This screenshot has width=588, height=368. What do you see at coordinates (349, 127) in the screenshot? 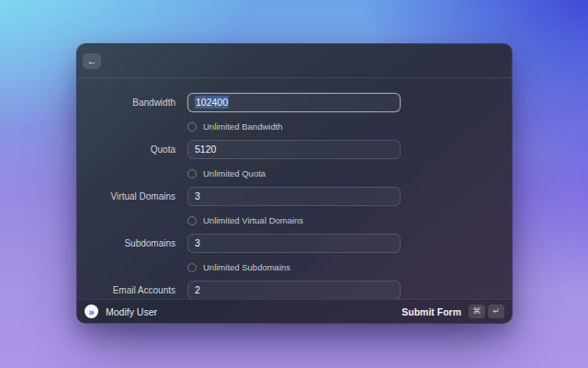
I see `unlimited-bandwidth-row: Unlimited Bandwidth` at bounding box center [349, 127].